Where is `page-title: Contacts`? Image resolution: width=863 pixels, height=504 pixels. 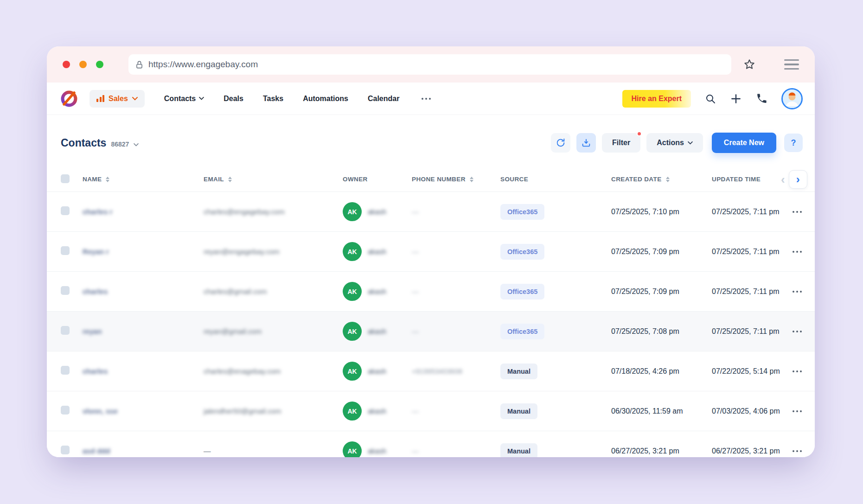
page-title: Contacts is located at coordinates (83, 143).